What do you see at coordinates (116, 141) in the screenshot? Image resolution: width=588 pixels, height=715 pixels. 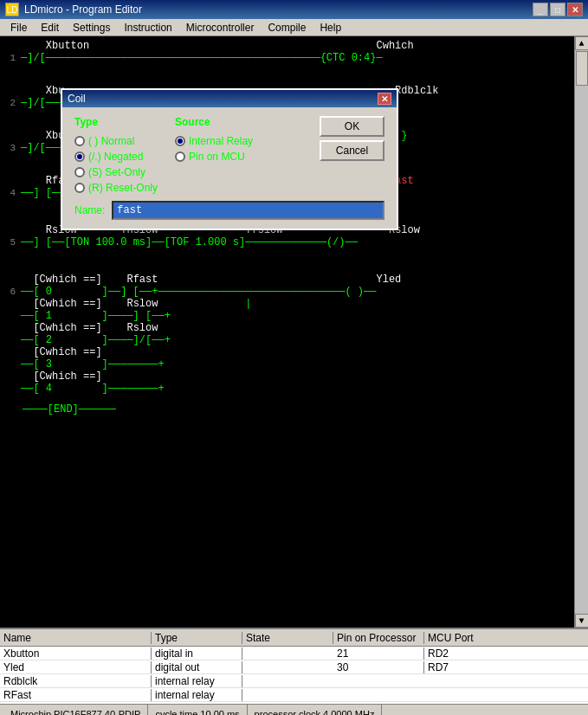 I see `radio-normal: ( ) Normal` at bounding box center [116, 141].